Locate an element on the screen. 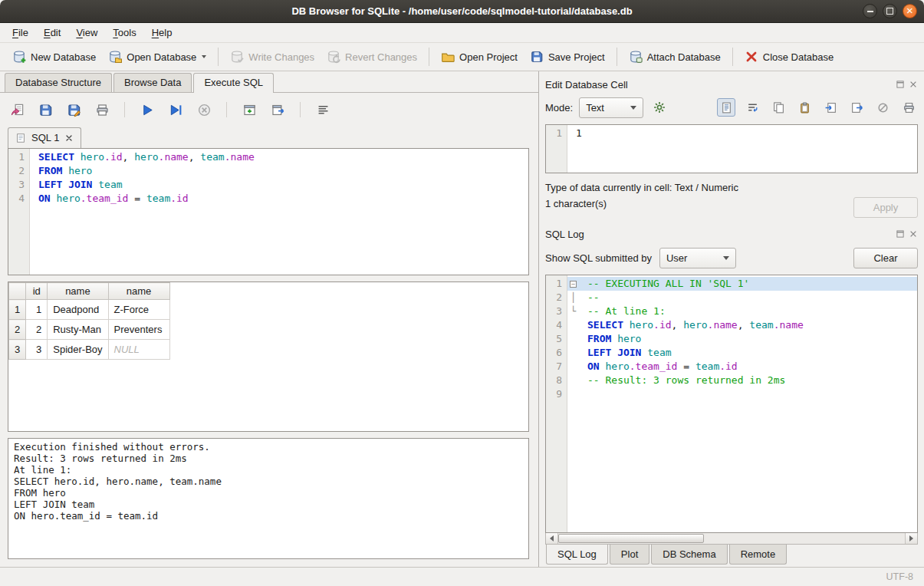 Image resolution: width=924 pixels, height=586 pixels. close-window-button is located at coordinates (909, 11).